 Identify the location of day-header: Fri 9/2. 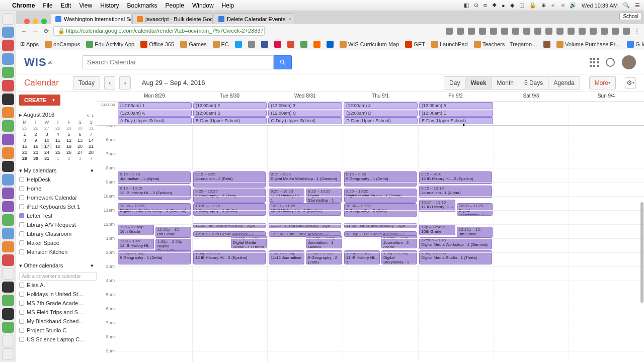
(456, 97).